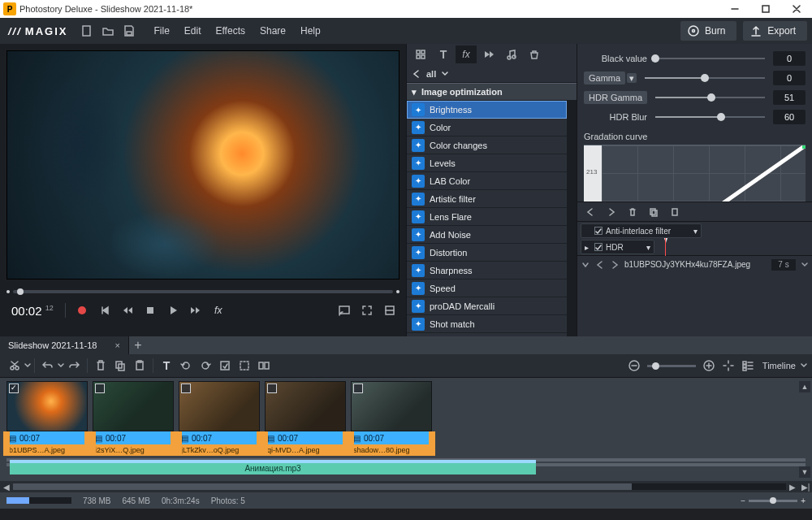  What do you see at coordinates (534, 54) in the screenshot?
I see `fx-tab-store-icon` at bounding box center [534, 54].